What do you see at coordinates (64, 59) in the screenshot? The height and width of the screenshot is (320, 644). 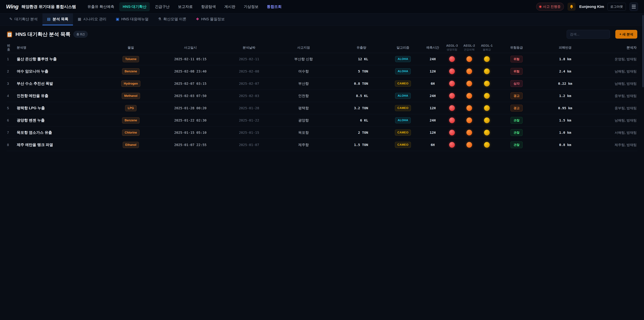 I see `analysis-name: 울산 온산항 톨루엔 누출` at bounding box center [64, 59].